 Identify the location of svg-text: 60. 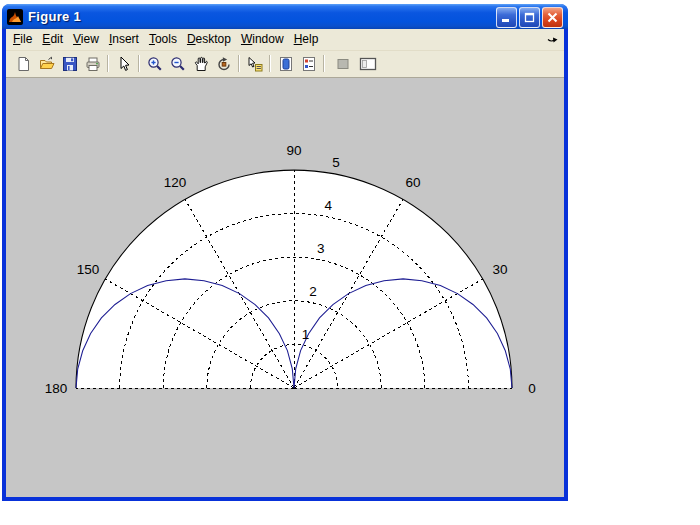
(412, 182).